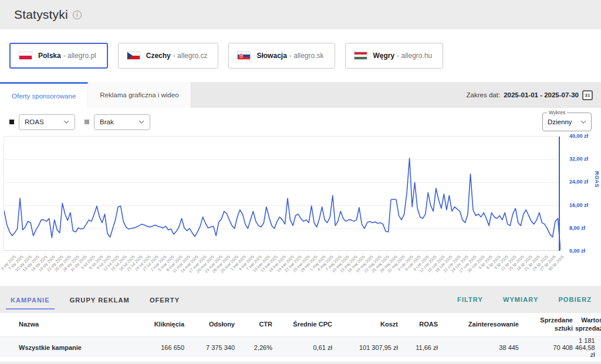  Describe the element at coordinates (300, 56) in the screenshot. I see `country-selector-bar: Polska- allegro.plCzechy- allegro.czSłow…` at that location.